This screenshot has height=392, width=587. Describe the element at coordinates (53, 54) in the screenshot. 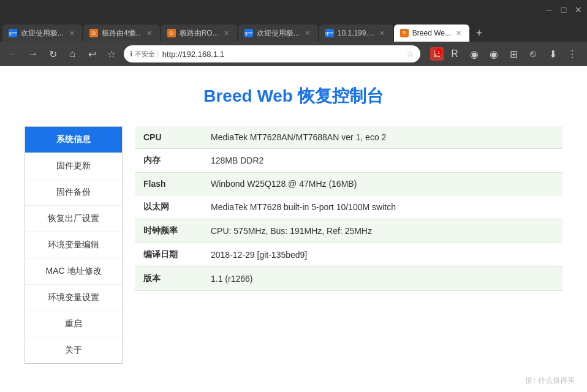

I see `reload-button: ↻` at that location.